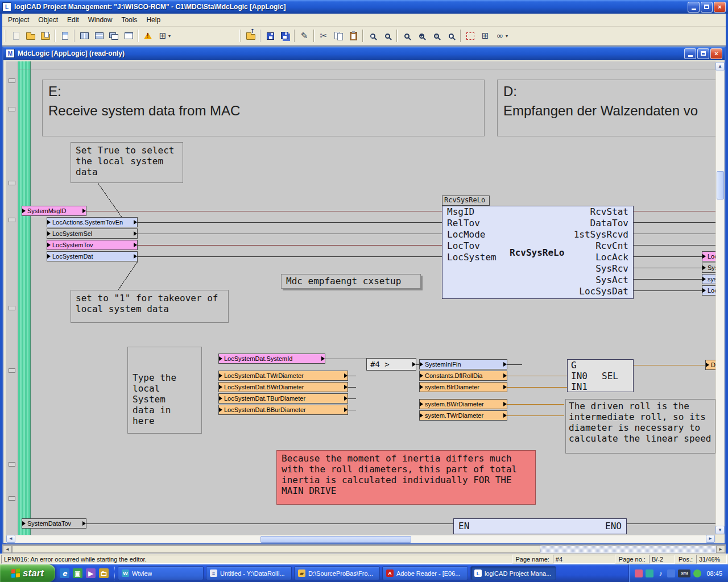  Describe the element at coordinates (150, 306) in the screenshot. I see `comment-takeover: set to "1" for takeover of local system …` at that location.